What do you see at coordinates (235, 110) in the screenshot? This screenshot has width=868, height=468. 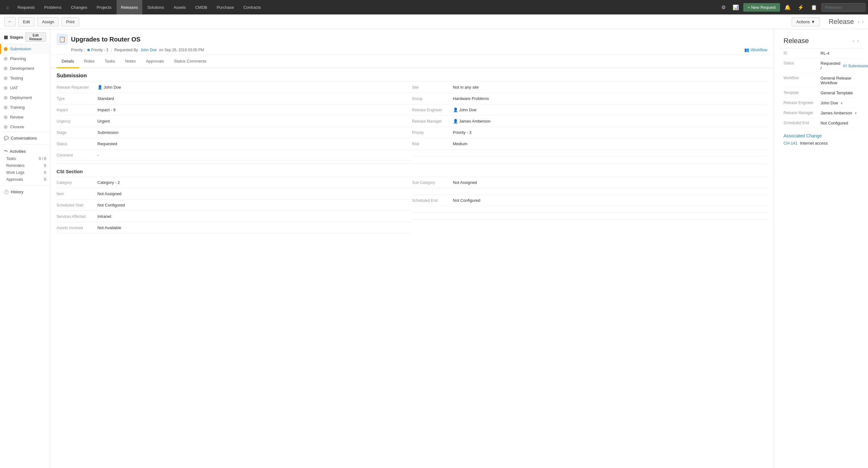 I see `detail-impact: Impact Impact - 9` at bounding box center [235, 110].